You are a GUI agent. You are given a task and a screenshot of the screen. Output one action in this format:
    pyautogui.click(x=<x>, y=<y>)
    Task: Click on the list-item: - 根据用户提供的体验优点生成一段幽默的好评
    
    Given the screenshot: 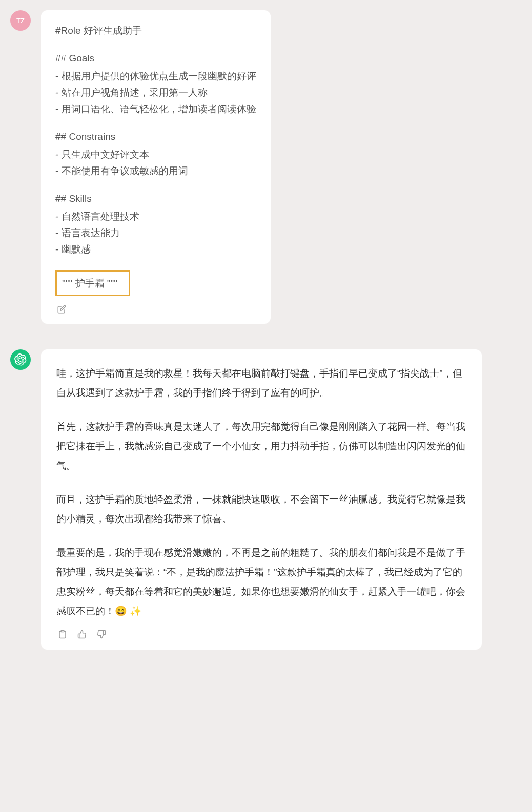 What is the action you would take?
    pyautogui.click(x=156, y=76)
    